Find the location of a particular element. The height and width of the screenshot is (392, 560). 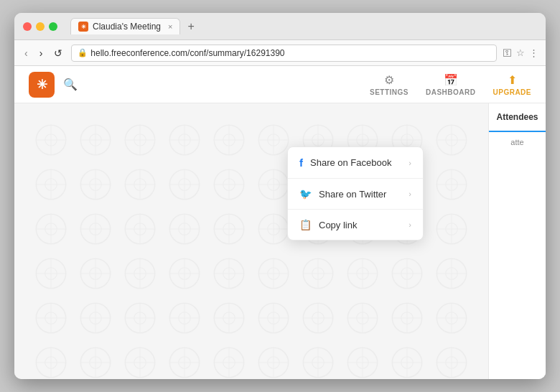

title-bar: ✳ Claudia's Meeting × + is located at coordinates (280, 27).